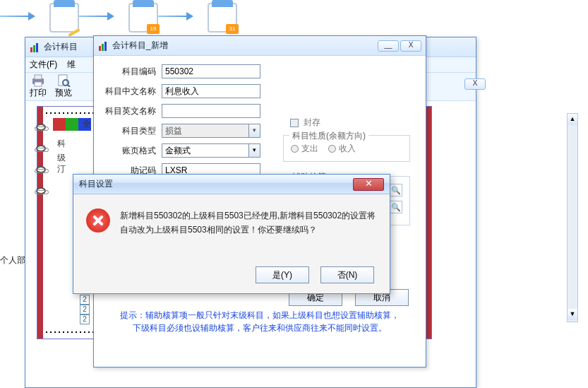  I want to click on scroll-up-icon: ▲, so click(572, 119).